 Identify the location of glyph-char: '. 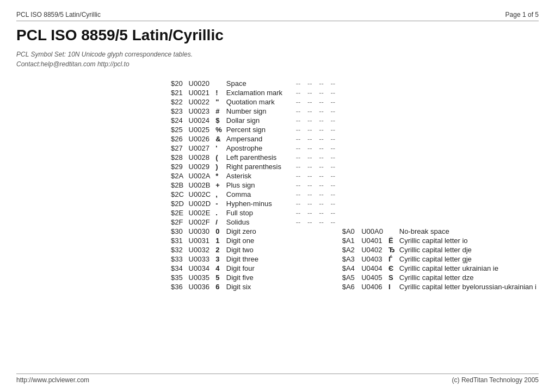
(219, 148).